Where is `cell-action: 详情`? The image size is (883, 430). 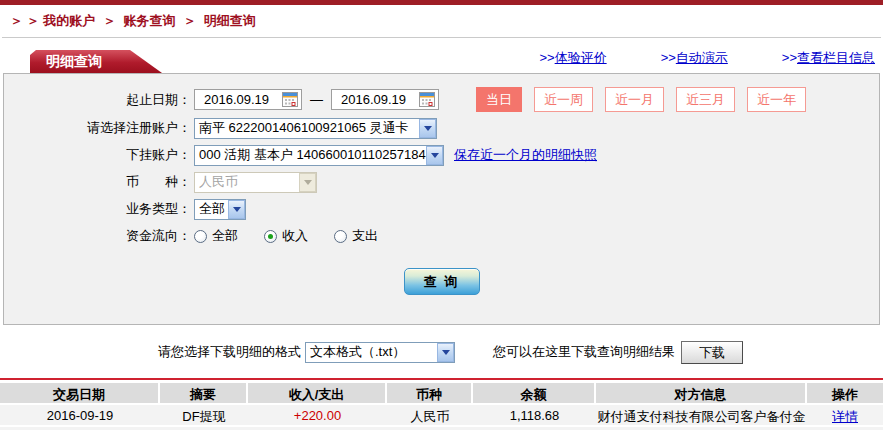
cell-action: 详情 is located at coordinates (845, 415).